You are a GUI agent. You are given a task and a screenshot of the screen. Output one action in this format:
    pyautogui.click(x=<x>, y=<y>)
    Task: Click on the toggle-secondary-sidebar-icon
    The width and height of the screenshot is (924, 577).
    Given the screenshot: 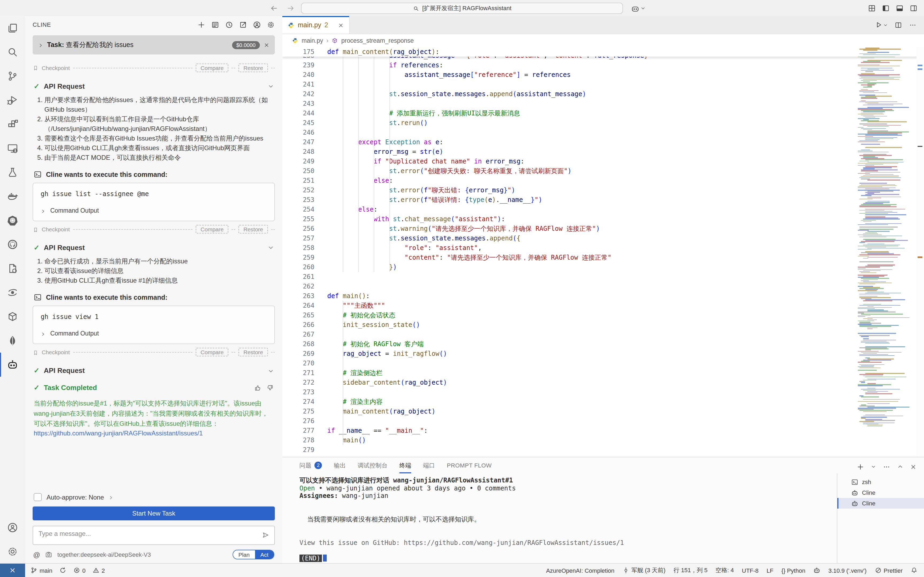 What is the action you would take?
    pyautogui.click(x=913, y=8)
    